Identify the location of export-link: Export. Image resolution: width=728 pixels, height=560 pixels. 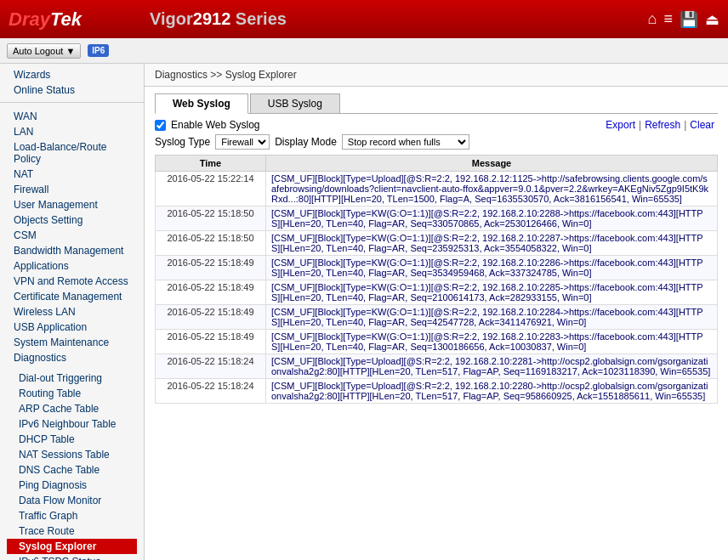
(621, 125).